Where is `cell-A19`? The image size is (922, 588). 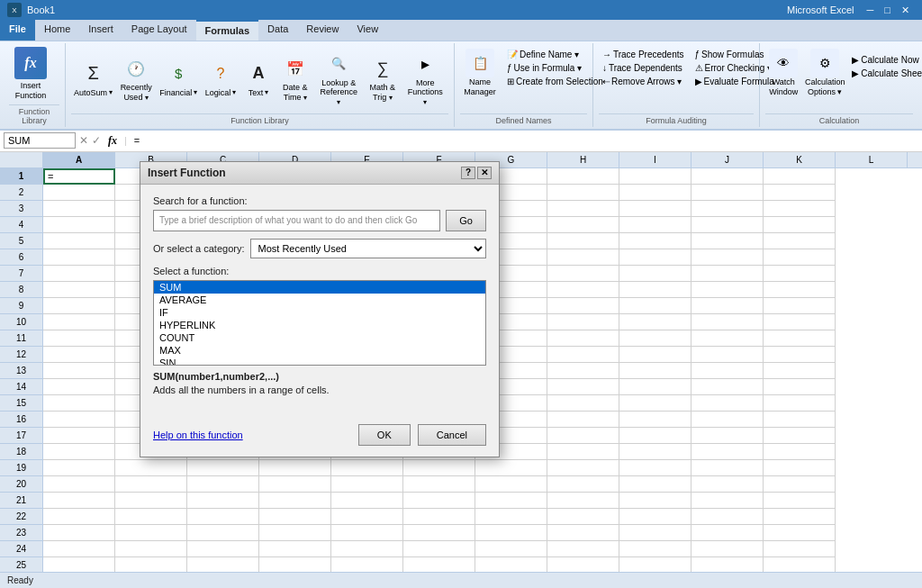
cell-A19 is located at coordinates (79, 468).